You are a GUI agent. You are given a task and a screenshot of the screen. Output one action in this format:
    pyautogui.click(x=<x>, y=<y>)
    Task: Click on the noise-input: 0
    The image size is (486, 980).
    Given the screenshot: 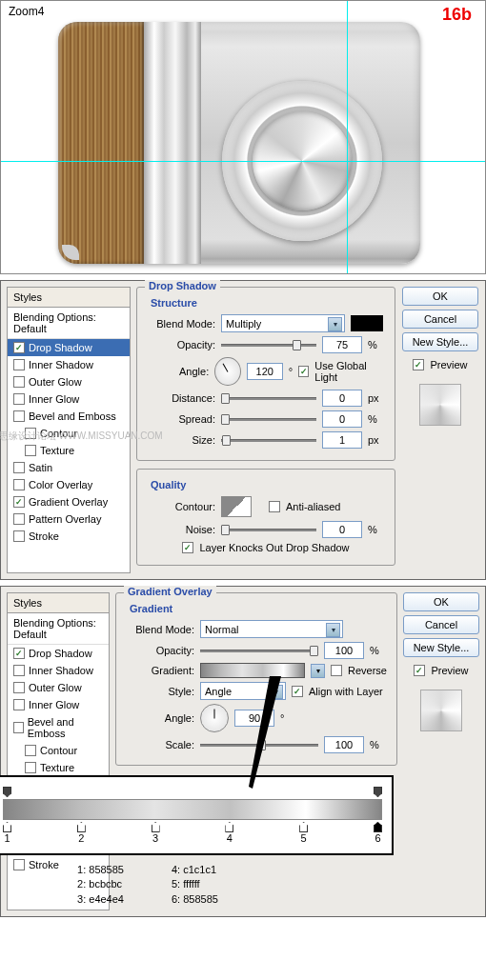 What is the action you would take?
    pyautogui.click(x=342, y=530)
    